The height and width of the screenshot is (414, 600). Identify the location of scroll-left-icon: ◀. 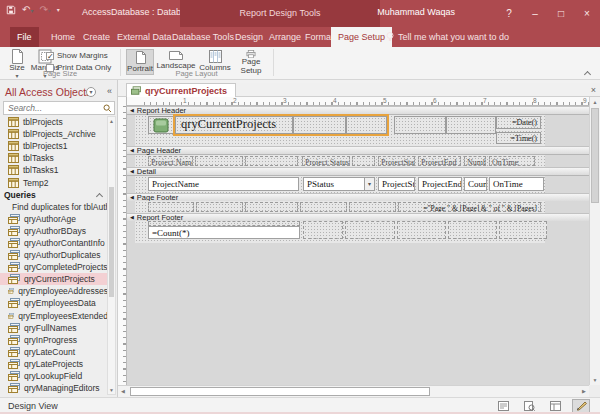
(123, 392).